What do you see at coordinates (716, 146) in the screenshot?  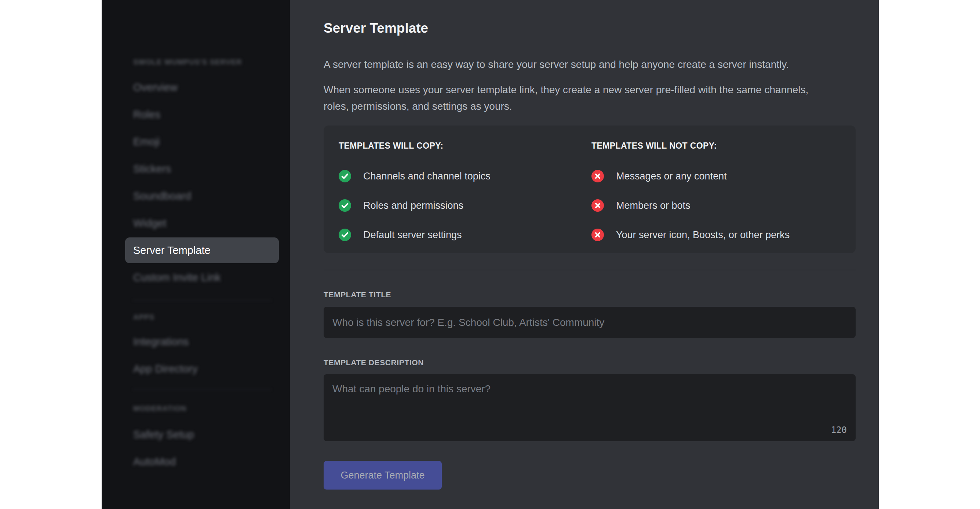 I see `will-not-copy-heading: TEMPLATES WILL NOT COPY:` at bounding box center [716, 146].